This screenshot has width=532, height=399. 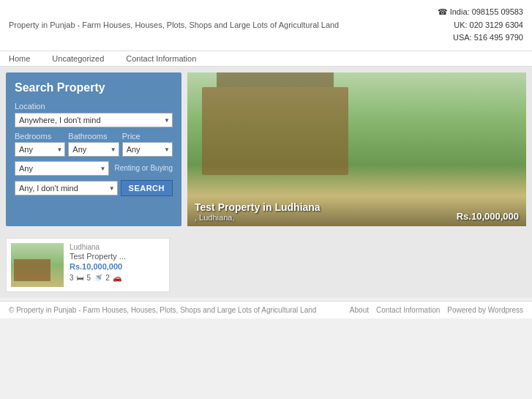 I want to click on featured-title: Test Property in Ludhiana, so click(x=258, y=207).